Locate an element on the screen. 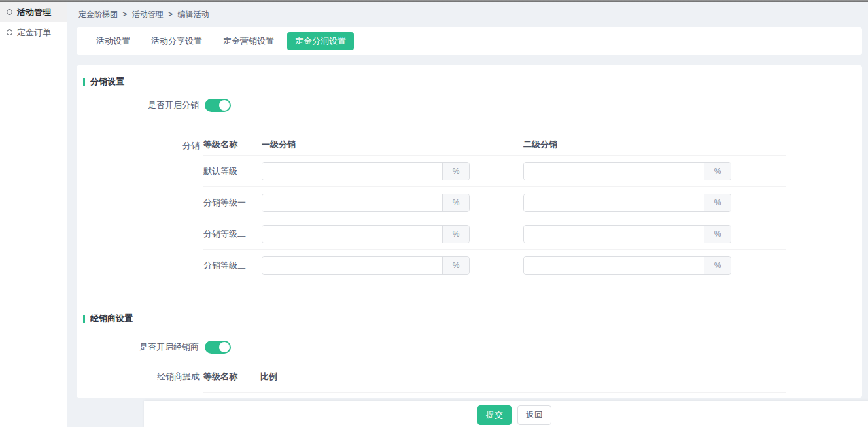  breadcrumb: 定金阶梯团 > 活动管理 > 编辑活动 is located at coordinates (144, 14).